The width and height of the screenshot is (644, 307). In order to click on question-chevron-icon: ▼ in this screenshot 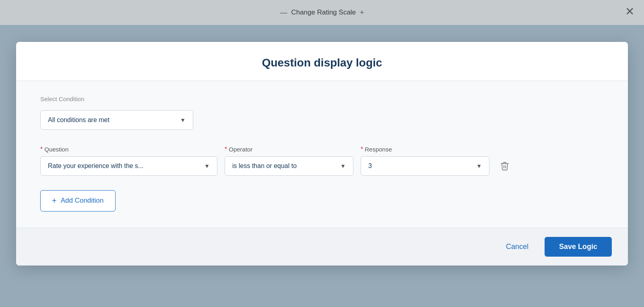, I will do `click(207, 166)`.